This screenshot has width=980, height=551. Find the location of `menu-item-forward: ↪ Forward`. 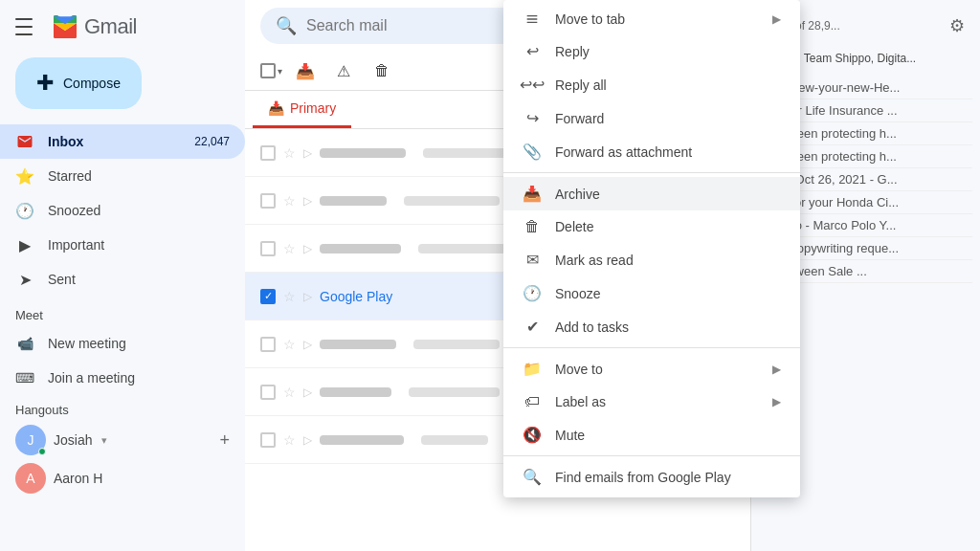

menu-item-forward: ↪ Forward is located at coordinates (652, 119).